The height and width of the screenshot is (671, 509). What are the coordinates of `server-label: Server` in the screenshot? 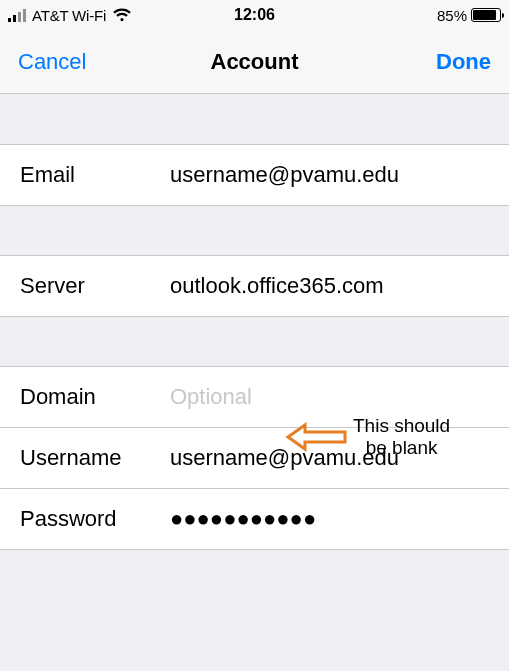 It's located at (95, 286).